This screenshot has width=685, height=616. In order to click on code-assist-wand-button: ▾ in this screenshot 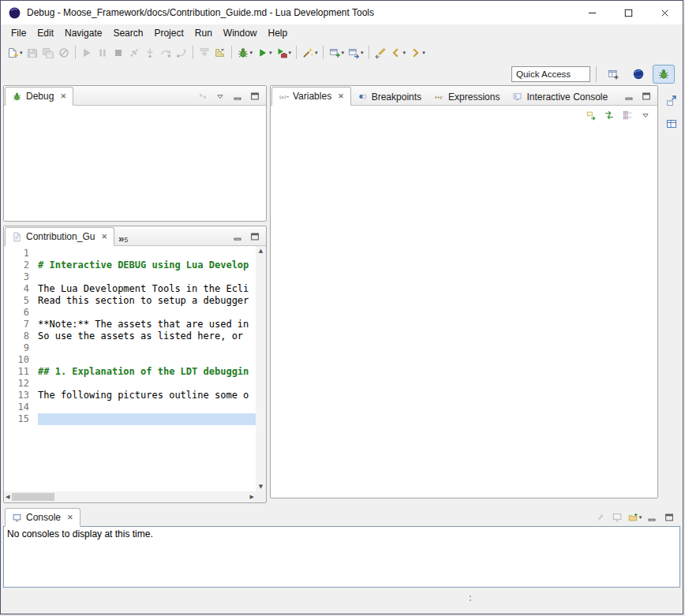, I will do `click(309, 52)`.